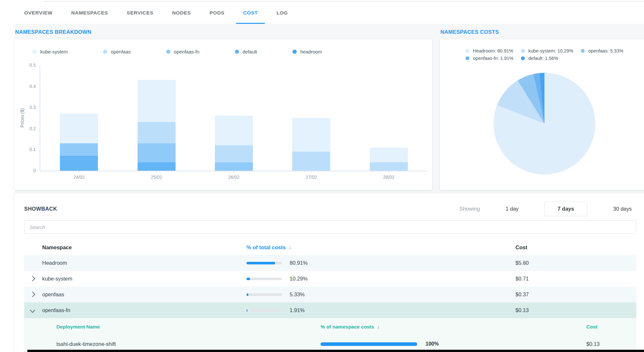 Image resolution: width=644 pixels, height=352 pixels. What do you see at coordinates (347, 327) in the screenshot?
I see `subtable-pct-header-label: % of namespace costs` at bounding box center [347, 327].